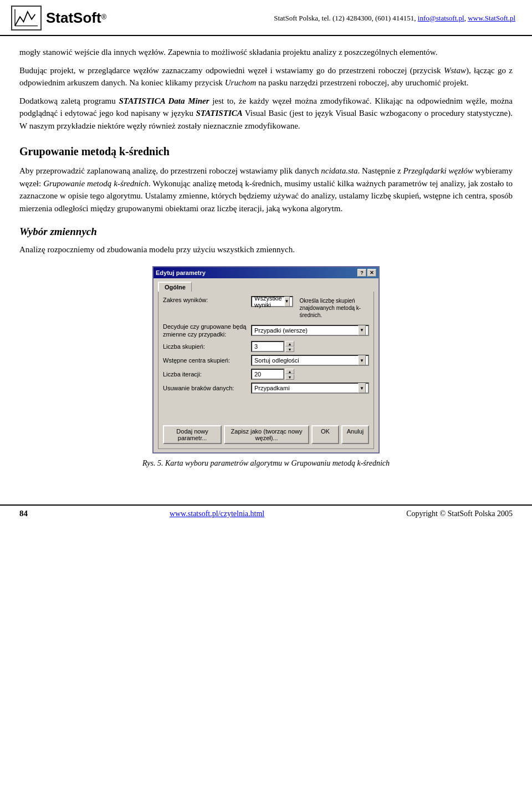 This screenshot has width=532, height=790. I want to click on dialog-help-button: ?, so click(362, 273).